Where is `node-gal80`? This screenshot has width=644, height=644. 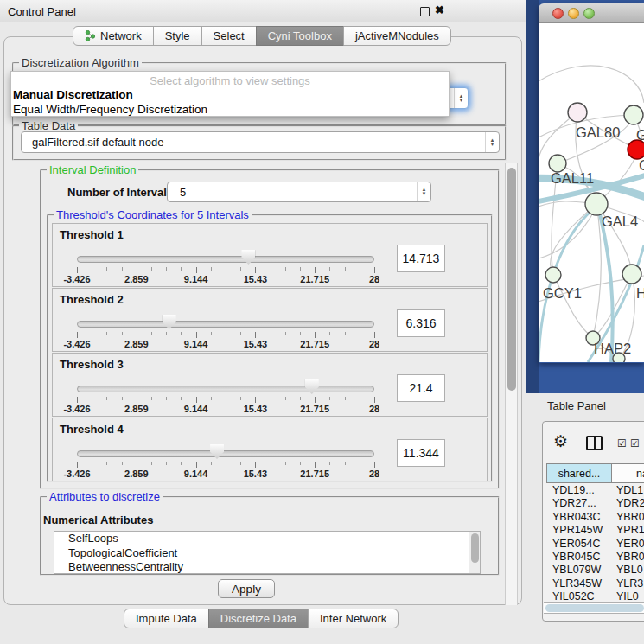
node-gal80 is located at coordinates (577, 112).